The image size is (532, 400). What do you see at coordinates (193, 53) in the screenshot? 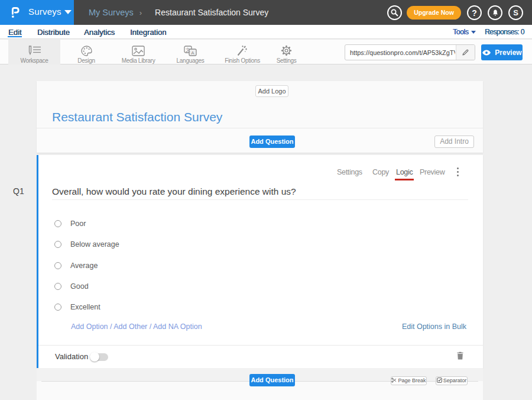
I see `svg-text: A` at bounding box center [193, 53].